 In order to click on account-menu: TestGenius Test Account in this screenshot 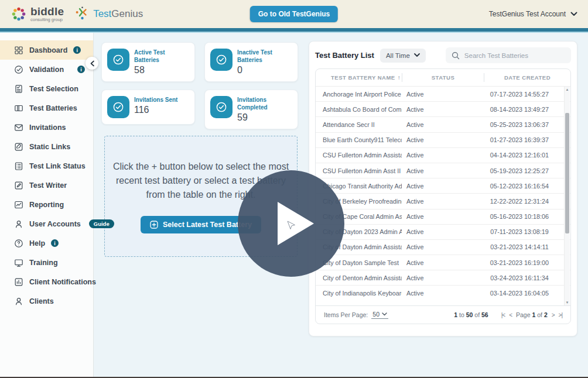, I will do `click(533, 14)`.